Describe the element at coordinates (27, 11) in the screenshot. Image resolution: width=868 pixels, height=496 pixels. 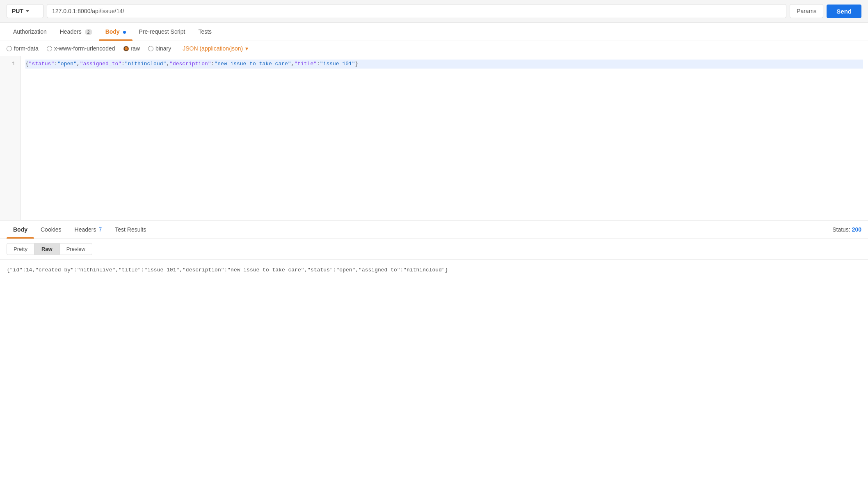
I see `method-chevron-icon` at that location.